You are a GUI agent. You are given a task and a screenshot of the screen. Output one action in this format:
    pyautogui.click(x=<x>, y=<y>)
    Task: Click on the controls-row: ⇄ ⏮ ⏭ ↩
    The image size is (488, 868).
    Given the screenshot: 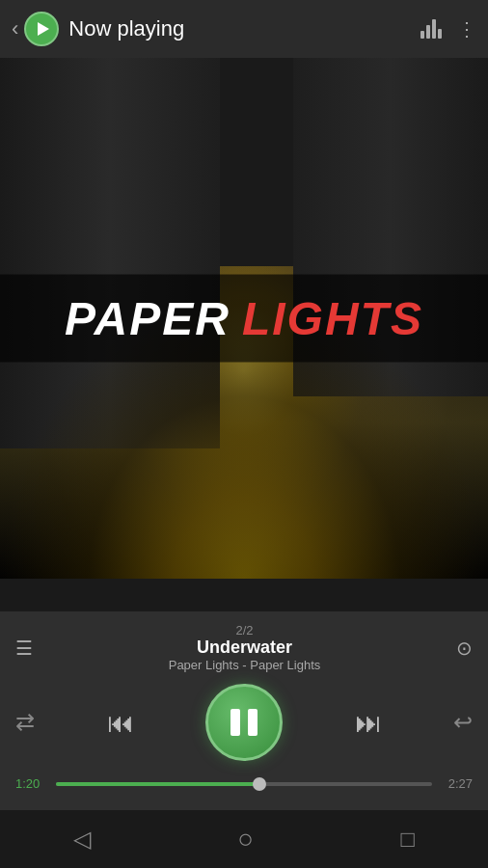 What is the action you would take?
    pyautogui.click(x=244, y=722)
    